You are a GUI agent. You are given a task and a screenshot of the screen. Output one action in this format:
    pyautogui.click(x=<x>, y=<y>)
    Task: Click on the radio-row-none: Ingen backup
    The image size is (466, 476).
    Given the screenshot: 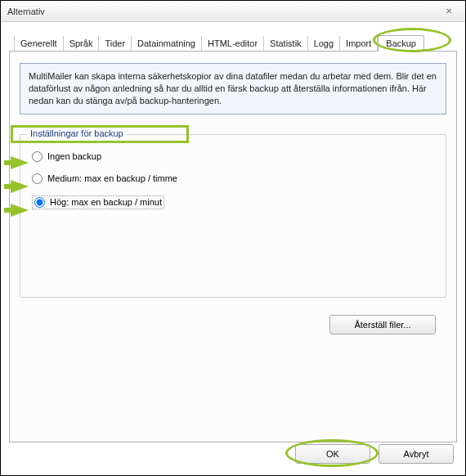 What is the action you would take?
    pyautogui.click(x=233, y=157)
    